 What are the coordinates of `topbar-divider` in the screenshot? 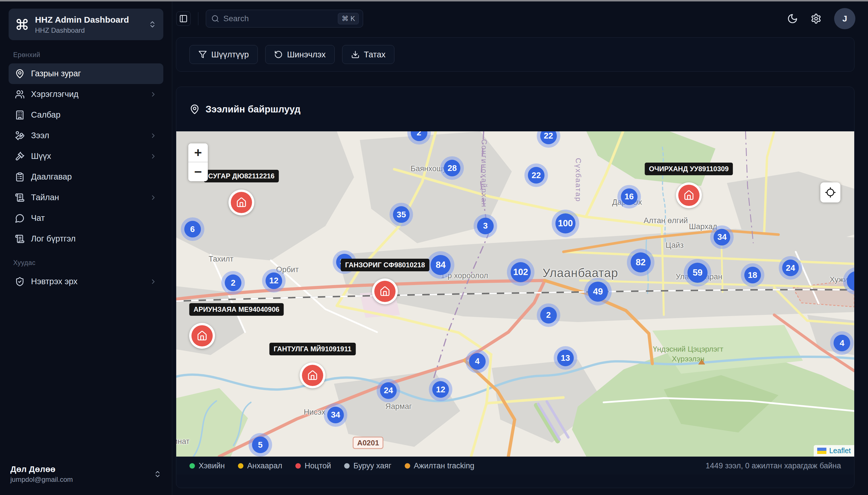 It's located at (198, 18).